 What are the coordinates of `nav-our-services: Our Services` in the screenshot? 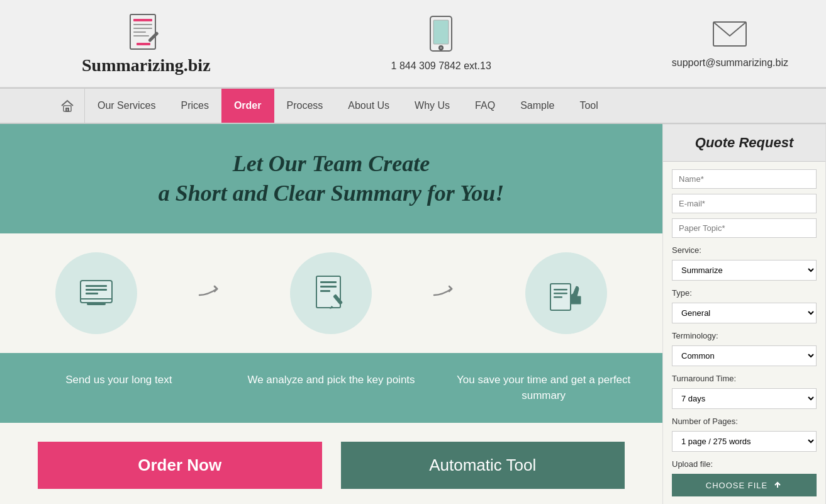 It's located at (126, 106).